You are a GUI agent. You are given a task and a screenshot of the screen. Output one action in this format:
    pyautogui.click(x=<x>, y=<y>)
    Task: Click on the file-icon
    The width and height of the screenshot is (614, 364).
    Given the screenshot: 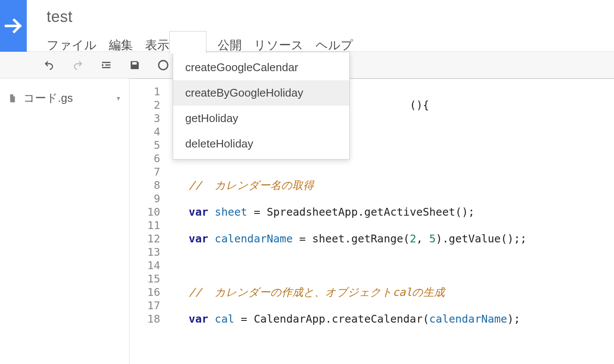 What is the action you would take?
    pyautogui.click(x=13, y=98)
    